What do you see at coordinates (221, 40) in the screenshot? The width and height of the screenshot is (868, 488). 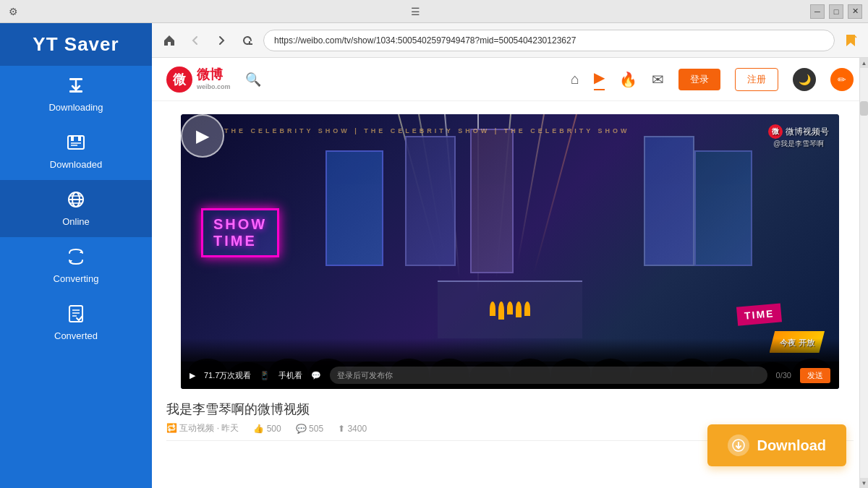 I see `forward-button` at bounding box center [221, 40].